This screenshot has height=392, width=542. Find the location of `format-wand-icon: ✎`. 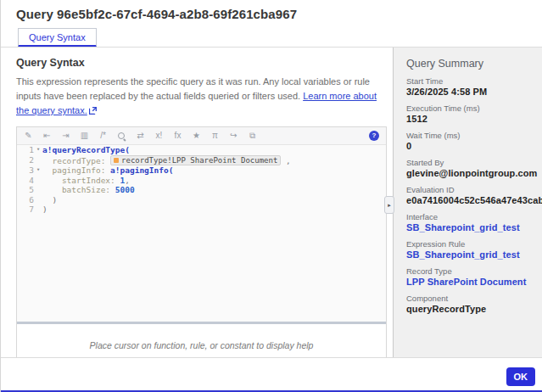

format-wand-icon: ✎ is located at coordinates (29, 136).